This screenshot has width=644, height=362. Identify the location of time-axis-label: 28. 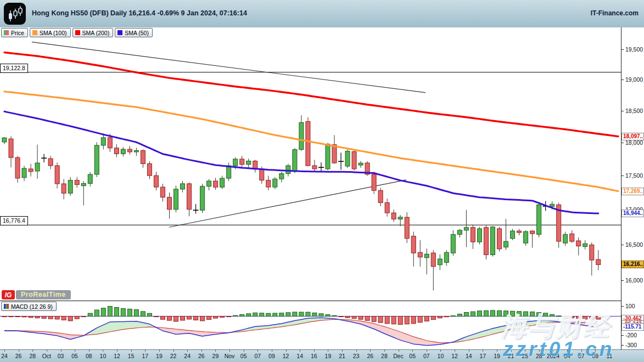
(384, 356).